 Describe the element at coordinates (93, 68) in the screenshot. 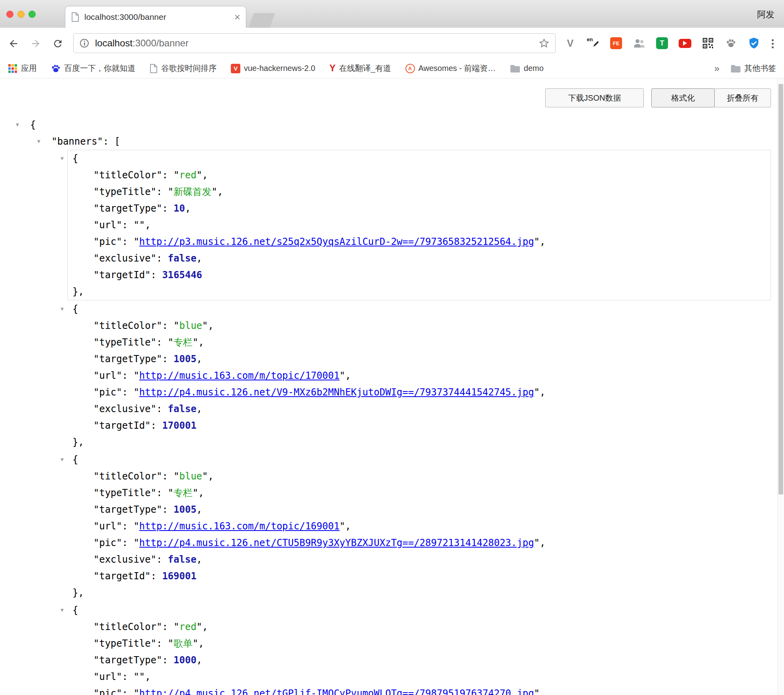

I see `bookmark-item-baidu: 百度一下，你就知道` at that location.